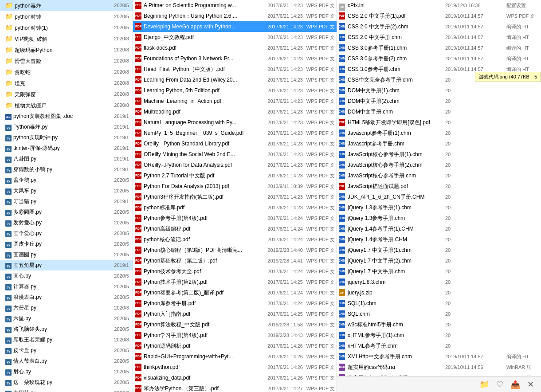  Describe the element at coordinates (67, 329) in the screenshot. I see `left-list-item: py路飞脑袋头.py2020/5` at that location.